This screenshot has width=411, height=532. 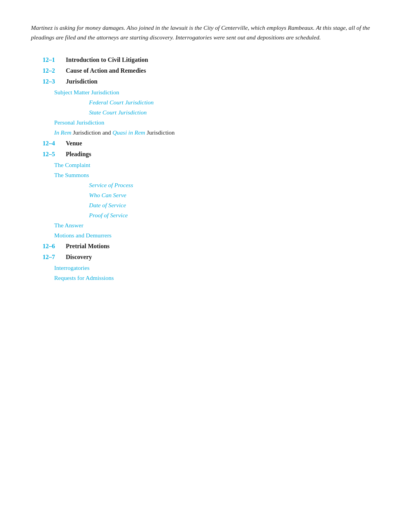 What do you see at coordinates (92, 132) in the screenshot?
I see `in-rem-middle-text: Jurisdiction and` at bounding box center [92, 132].